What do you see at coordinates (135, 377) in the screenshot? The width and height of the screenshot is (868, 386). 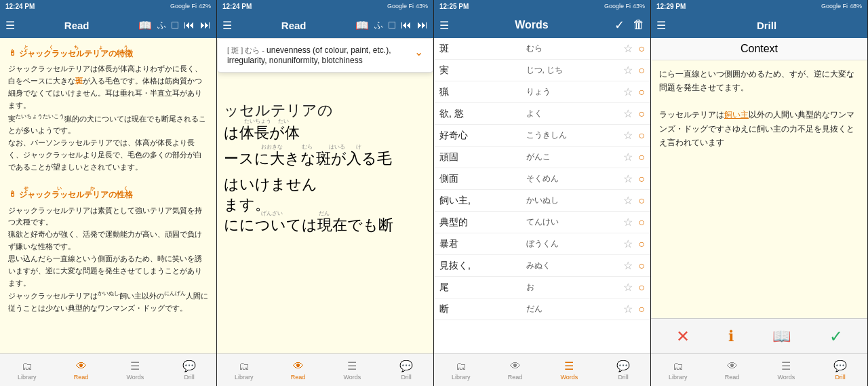 I see `tab-words-label-1: Words` at bounding box center [135, 377].